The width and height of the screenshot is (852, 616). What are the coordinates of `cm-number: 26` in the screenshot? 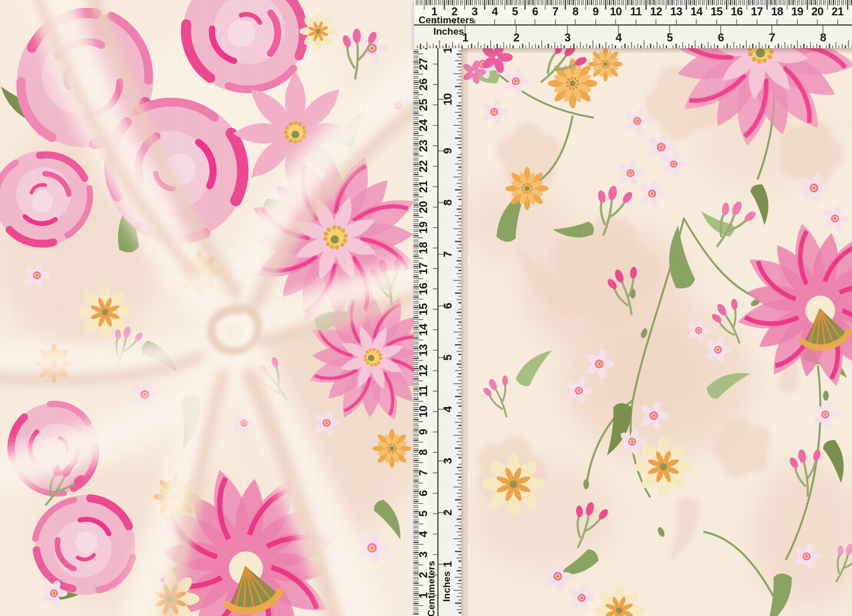 It's located at (423, 84).